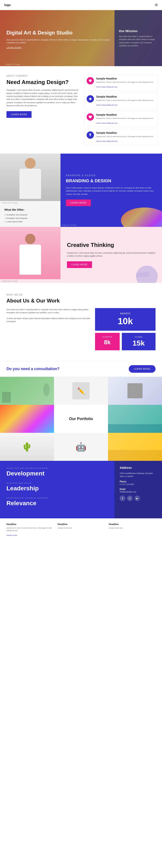  What do you see at coordinates (81, 369) in the screenshot?
I see `consultation-bar: Do you need a consultation? LEARN MORE` at bounding box center [81, 369].